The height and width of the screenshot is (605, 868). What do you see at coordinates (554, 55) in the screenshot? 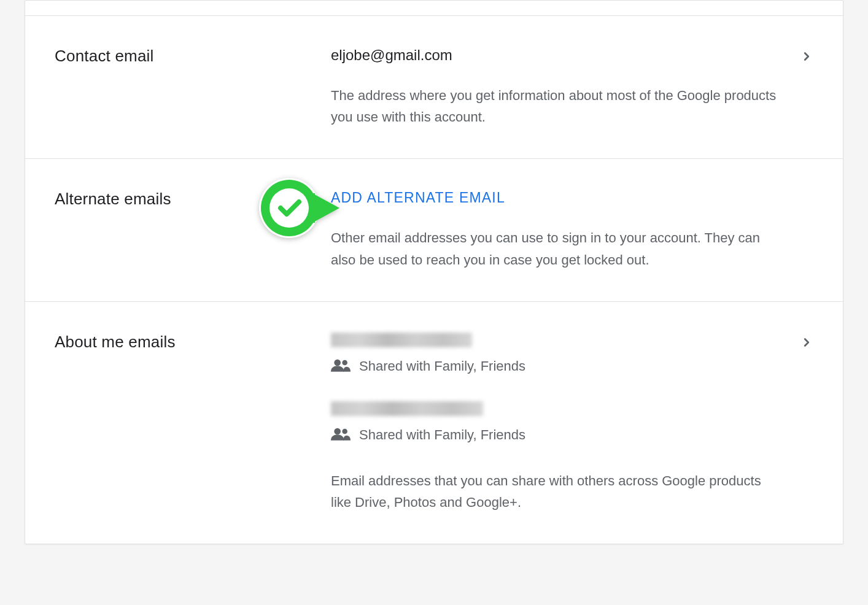
I see `contact-email-value: eljobe@gmail.com` at bounding box center [554, 55].